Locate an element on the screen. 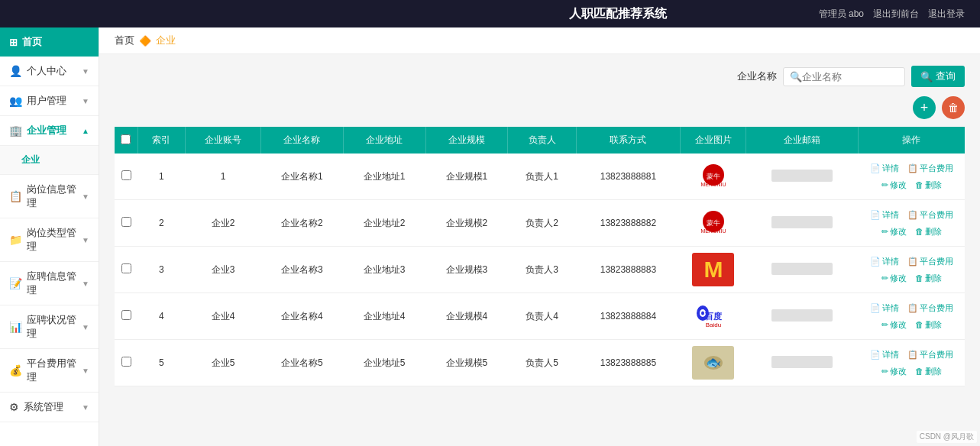 The width and height of the screenshot is (980, 446). sidebar-item-enterprise-sub: 企业 is located at coordinates (49, 160).